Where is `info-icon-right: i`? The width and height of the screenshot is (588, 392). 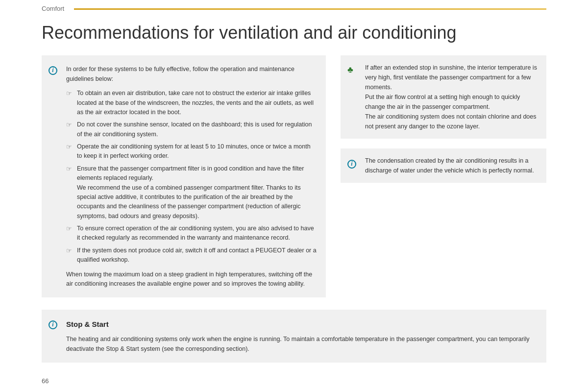 info-icon-right: i is located at coordinates (352, 163).